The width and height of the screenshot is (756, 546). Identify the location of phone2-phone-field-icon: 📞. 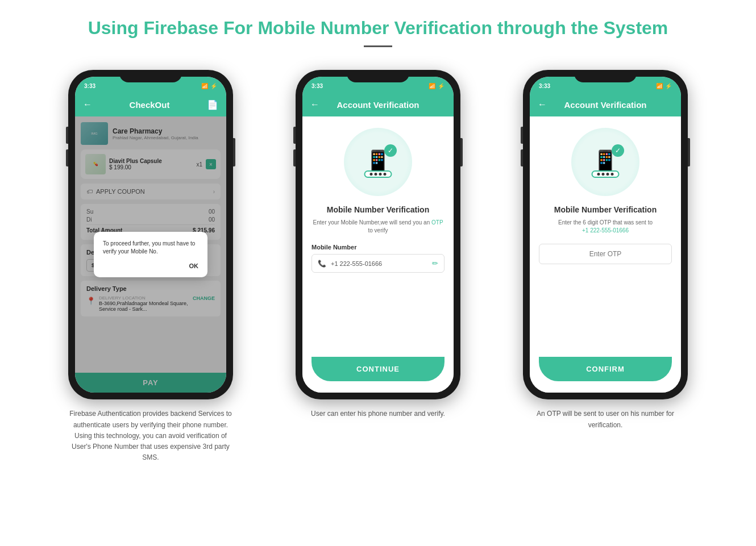
(322, 264).